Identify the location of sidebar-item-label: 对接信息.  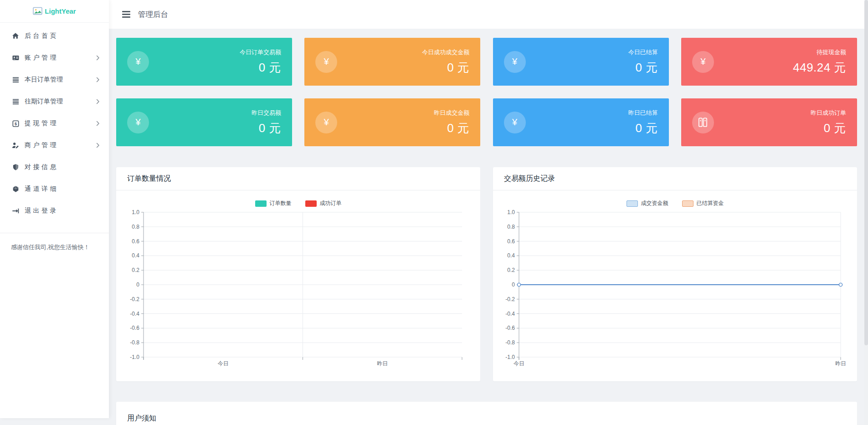
(62, 167).